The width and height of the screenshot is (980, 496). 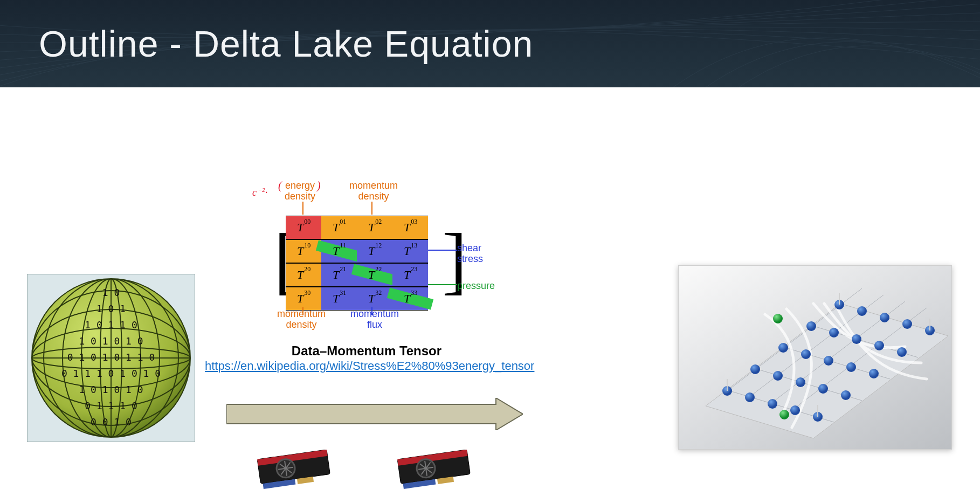 What do you see at coordinates (410, 251) in the screenshot?
I see `tensor-cell-13: T13` at bounding box center [410, 251].